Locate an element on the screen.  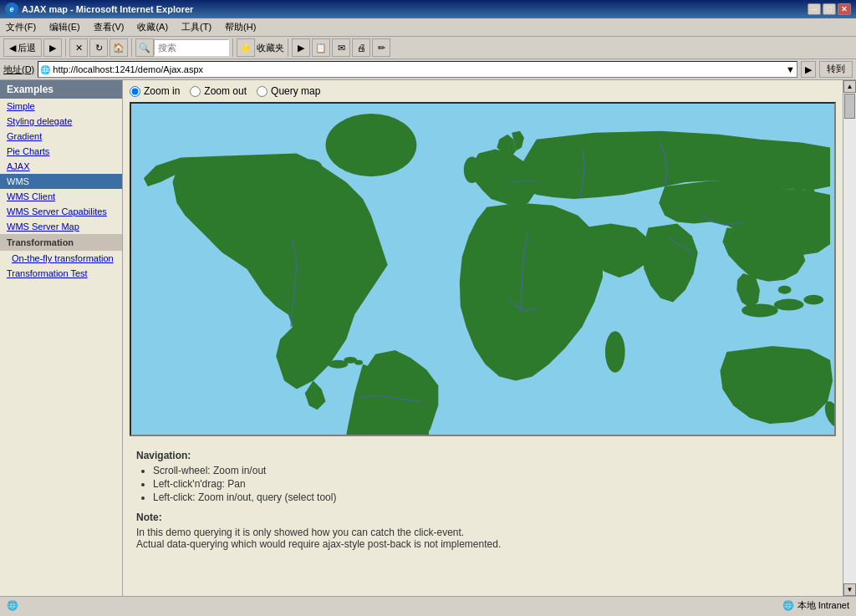
zoom-out-option: Zoom out is located at coordinates (218, 91).